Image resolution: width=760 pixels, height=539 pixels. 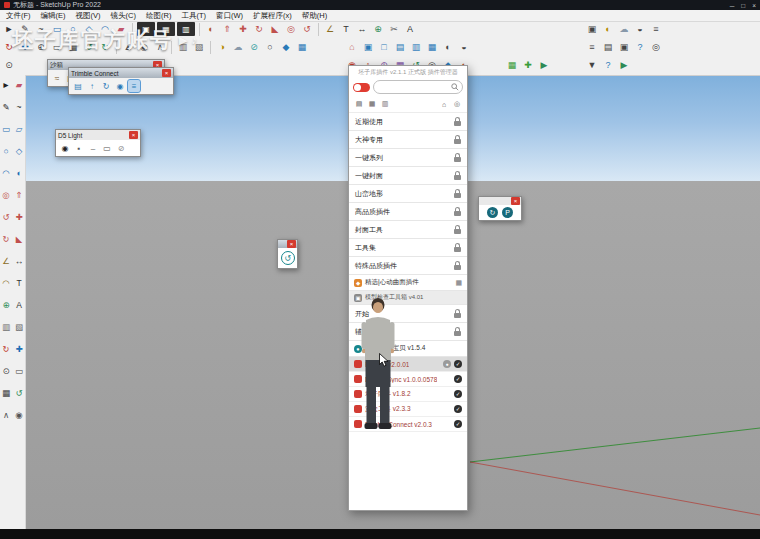 I want to click on scenes-icon: ▣, so click(x=592, y=29).